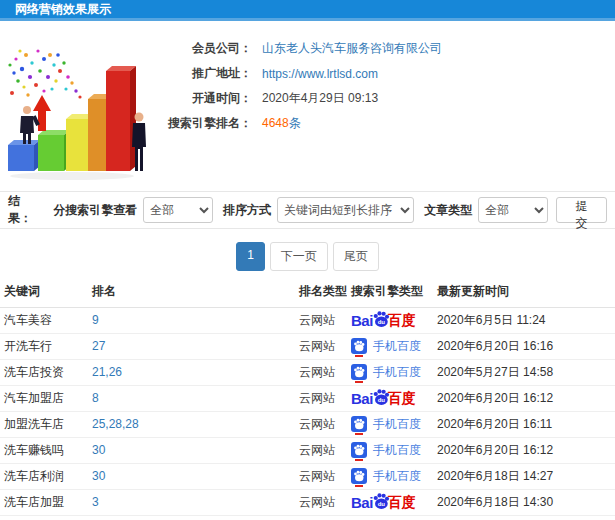 This screenshot has height=520, width=615. I want to click on next-page-button: 下一页, so click(299, 256).